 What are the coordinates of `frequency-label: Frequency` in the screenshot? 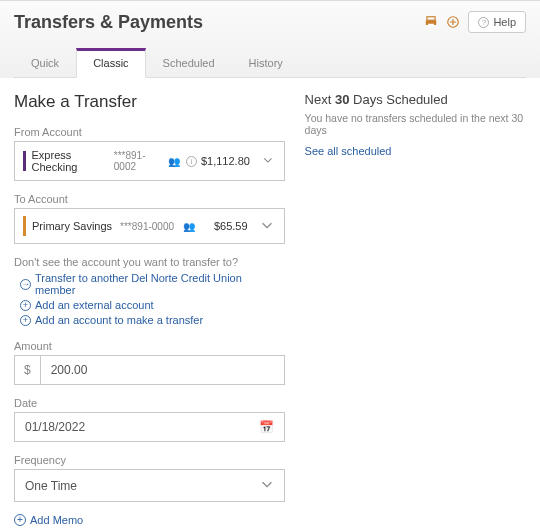 It's located at (150, 460).